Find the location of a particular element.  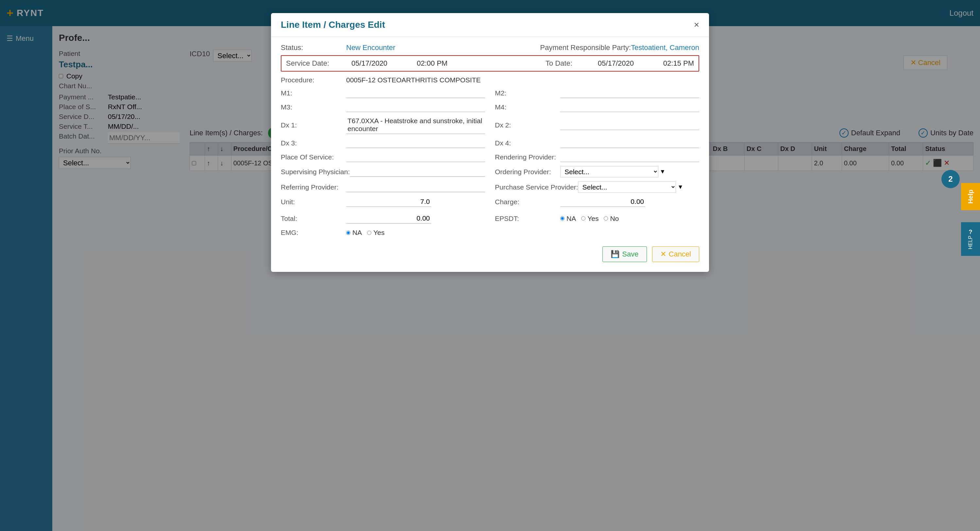

emg-label: EMG: is located at coordinates (313, 233).